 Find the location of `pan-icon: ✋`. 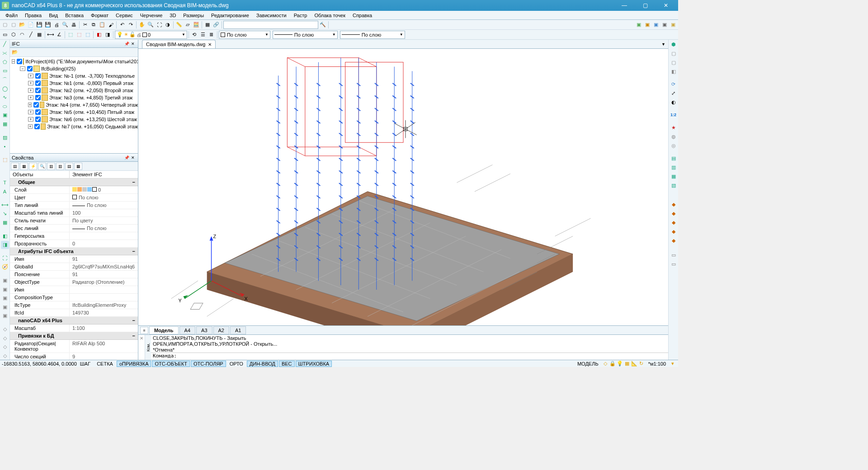

pan-icon: ✋ is located at coordinates (142, 25).